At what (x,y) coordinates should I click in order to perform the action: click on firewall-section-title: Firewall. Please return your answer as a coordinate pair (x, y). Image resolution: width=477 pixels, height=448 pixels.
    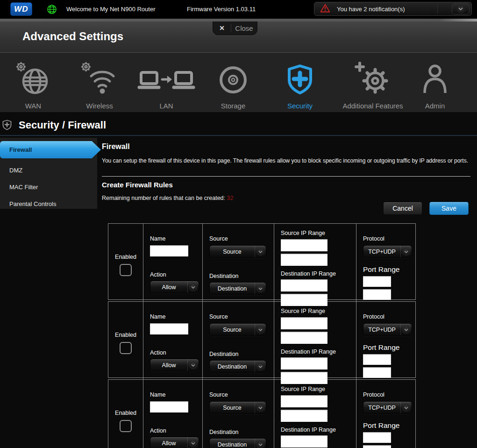
    Looking at the image, I should click on (116, 147).